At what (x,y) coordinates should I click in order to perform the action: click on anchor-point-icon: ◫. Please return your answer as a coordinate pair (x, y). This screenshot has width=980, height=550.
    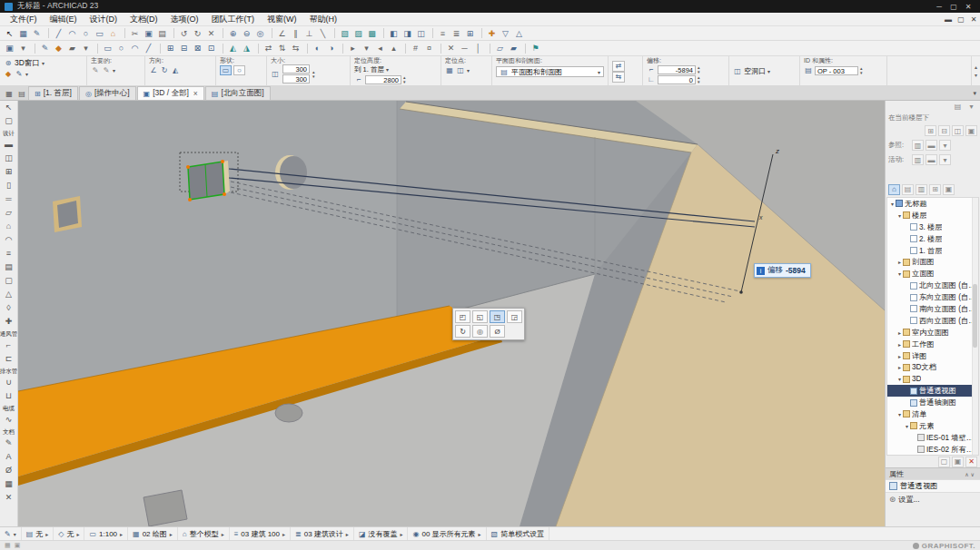
    Looking at the image, I should click on (460, 71).